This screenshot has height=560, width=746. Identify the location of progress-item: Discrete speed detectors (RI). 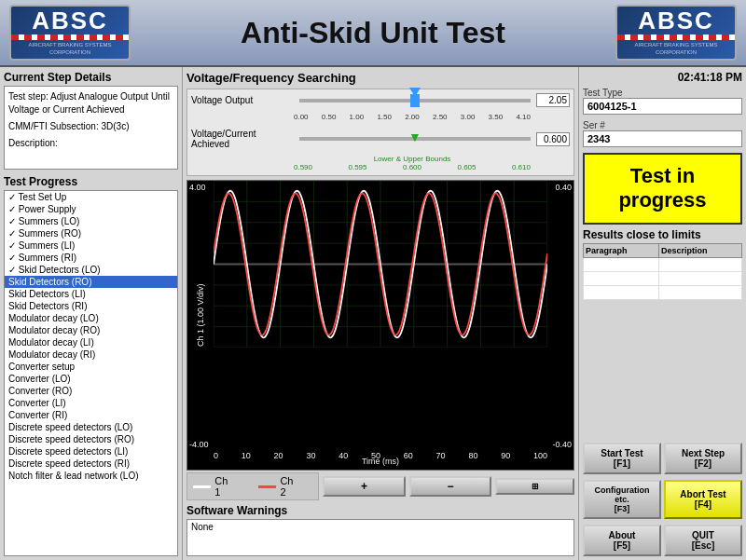
(91, 464).